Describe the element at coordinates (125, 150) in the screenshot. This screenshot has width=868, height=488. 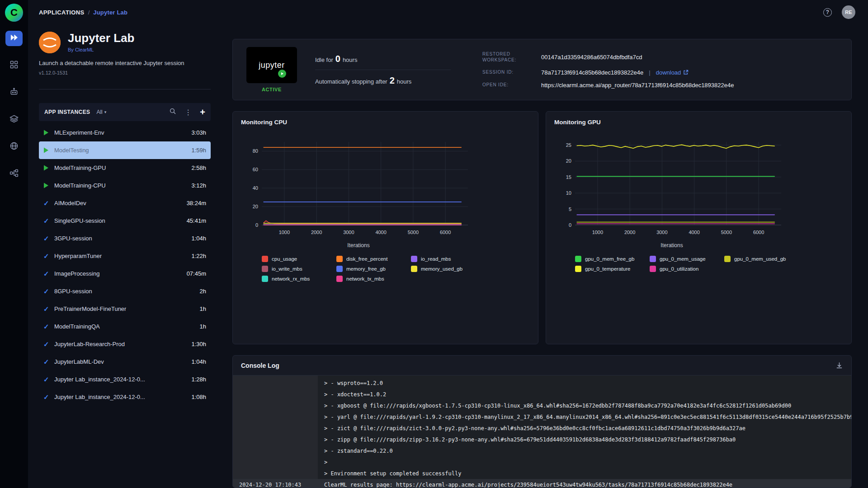
I see `instance-row: ModelTesting1:59h` at that location.